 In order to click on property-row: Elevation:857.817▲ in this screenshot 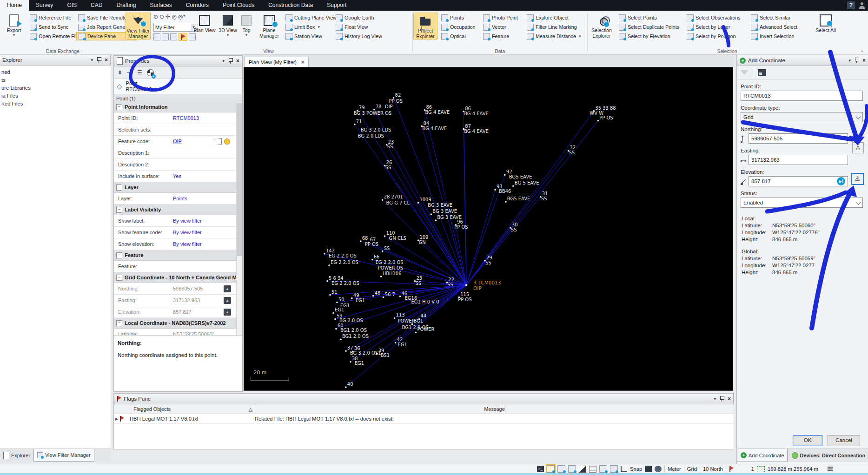, I will do `click(175, 312)`.